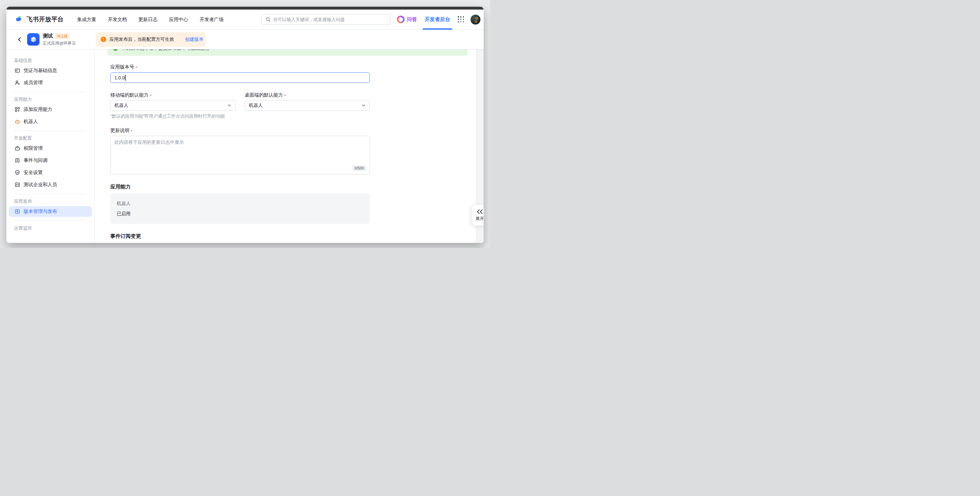  What do you see at coordinates (326, 20) in the screenshot?
I see `search-box` at bounding box center [326, 20].